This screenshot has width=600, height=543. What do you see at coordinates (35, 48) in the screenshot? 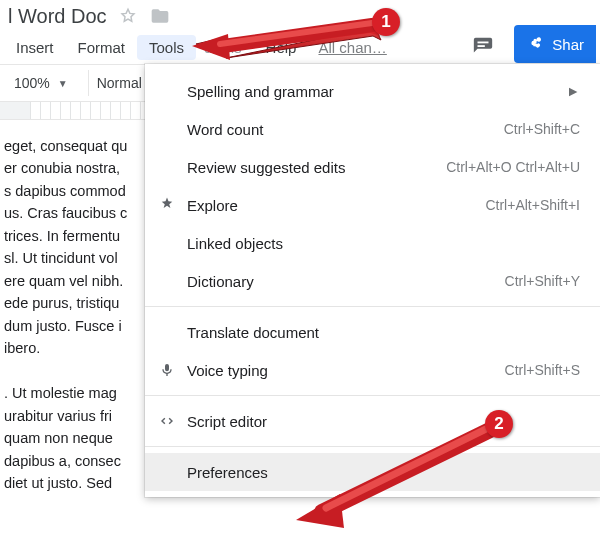
I see `menu-insert: Insert` at bounding box center [35, 48].